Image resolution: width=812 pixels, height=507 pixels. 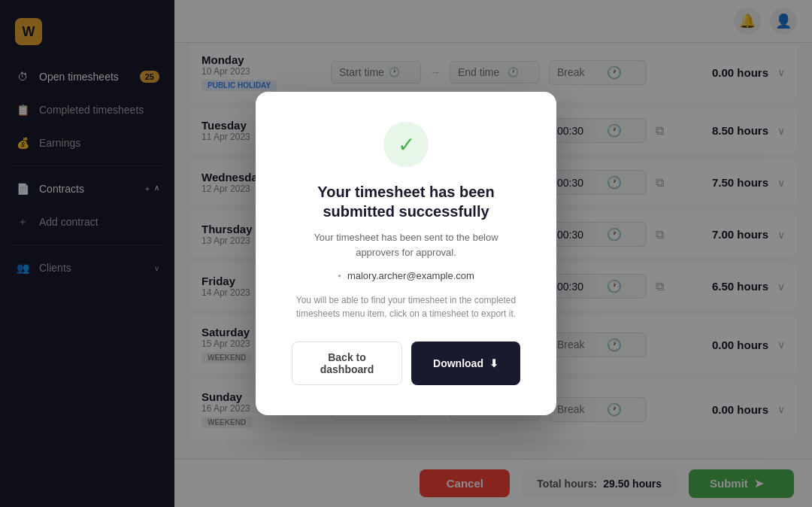 What do you see at coordinates (406, 363) in the screenshot?
I see `modal-actions: Back to dashboard Download ⬇` at bounding box center [406, 363].